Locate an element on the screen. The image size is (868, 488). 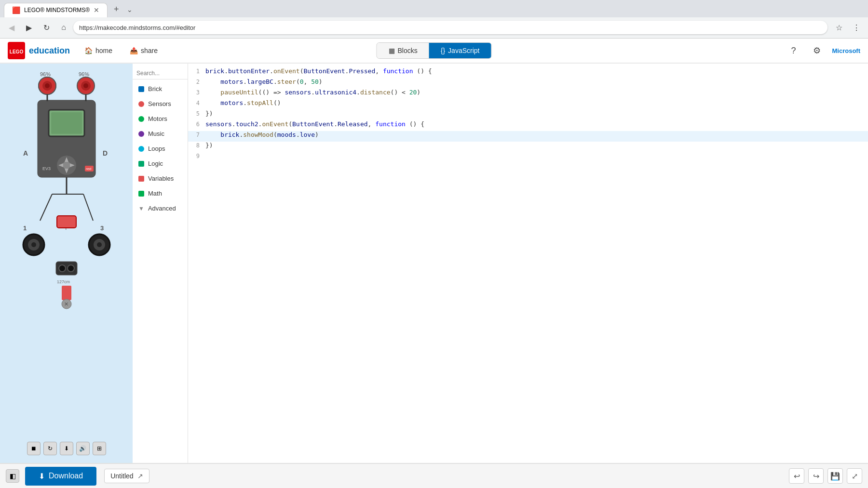
home-nav-item: 🏠 home is located at coordinates (98, 51).